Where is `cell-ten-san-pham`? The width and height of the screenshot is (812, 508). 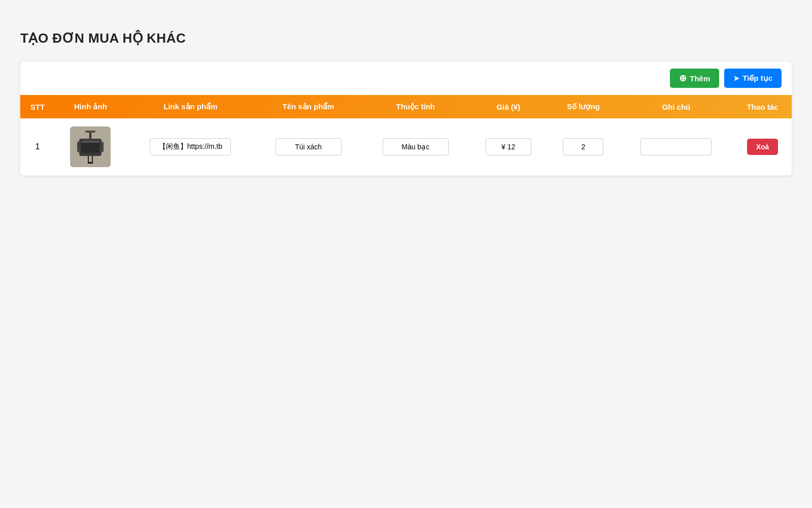 cell-ten-san-pham is located at coordinates (309, 147).